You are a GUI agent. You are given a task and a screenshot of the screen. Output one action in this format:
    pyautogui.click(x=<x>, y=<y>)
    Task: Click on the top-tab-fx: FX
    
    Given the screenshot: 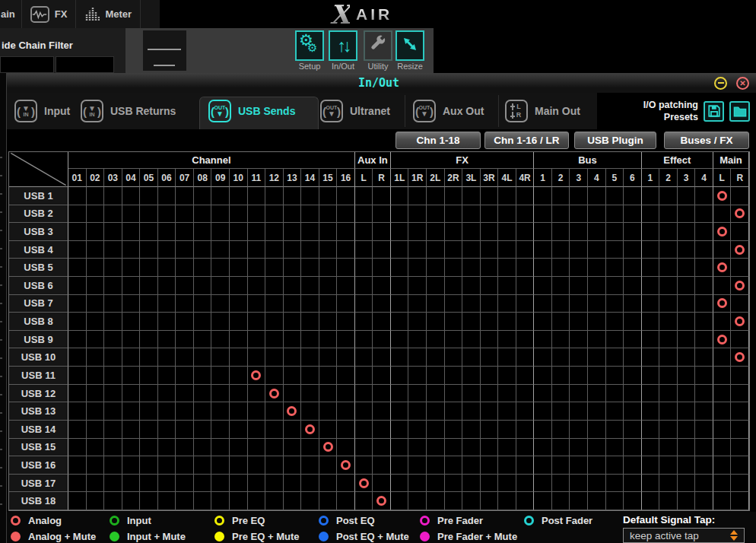 What is the action you would take?
    pyautogui.click(x=49, y=14)
    